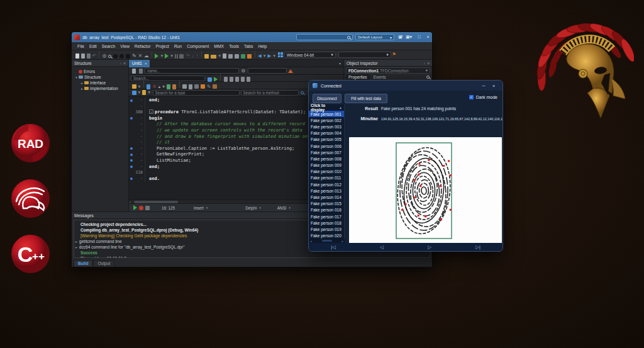  Describe the element at coordinates (326, 126) in the screenshot. I see `person-item: Fake person 003` at that location.